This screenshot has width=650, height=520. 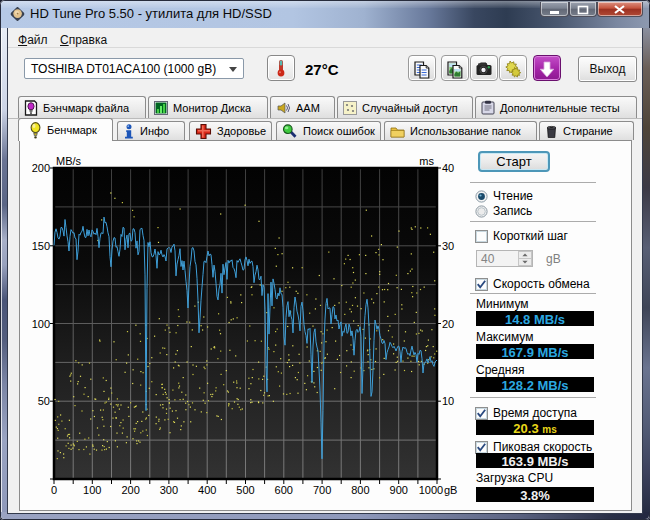 What do you see at coordinates (322, 490) in the screenshot?
I see `svg-text: 700` at bounding box center [322, 490].